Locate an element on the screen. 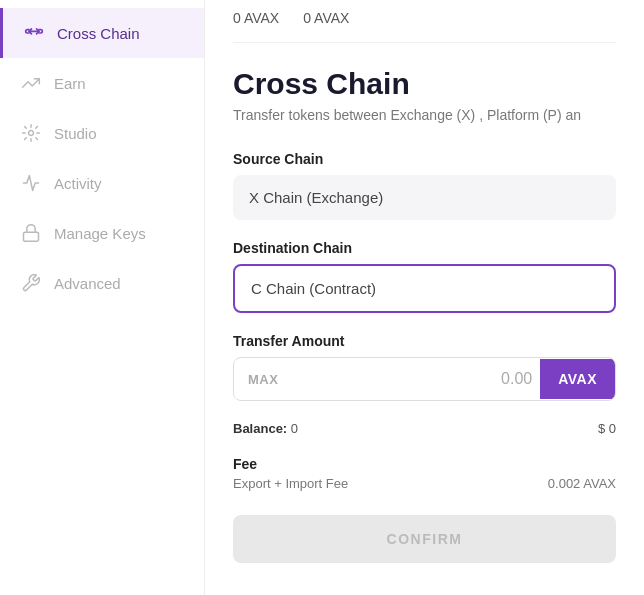  balance-row: Balance: 0 $ 0 is located at coordinates (424, 428).